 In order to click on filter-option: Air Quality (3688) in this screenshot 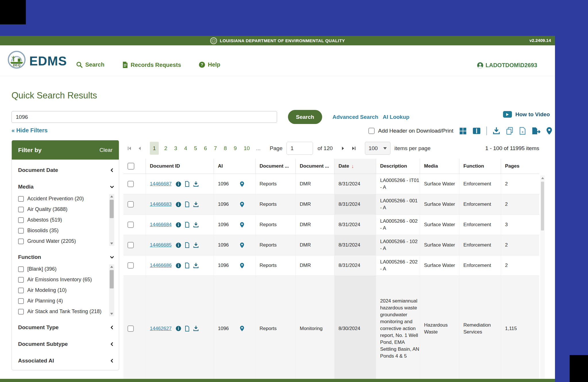, I will do `click(62, 210)`.